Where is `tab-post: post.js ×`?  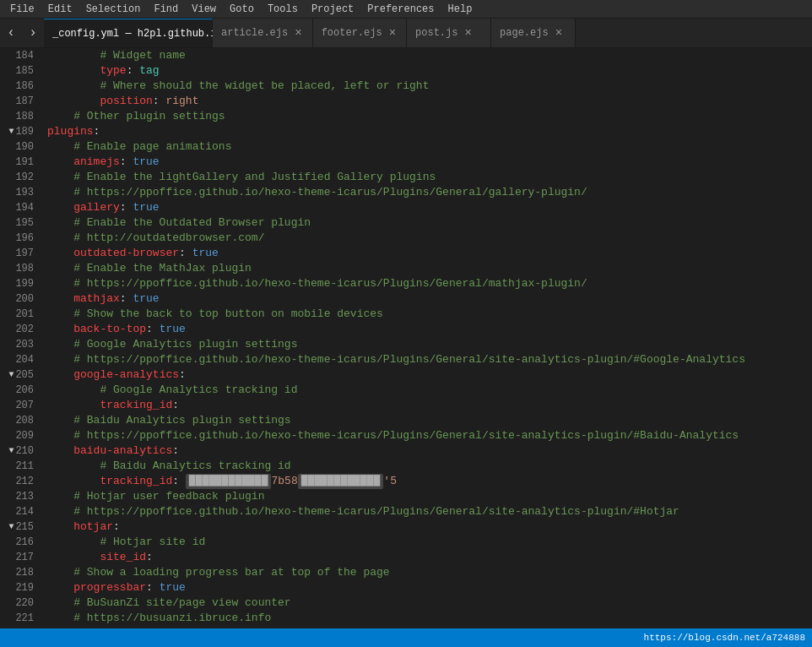
tab-post: post.js × is located at coordinates (449, 33).